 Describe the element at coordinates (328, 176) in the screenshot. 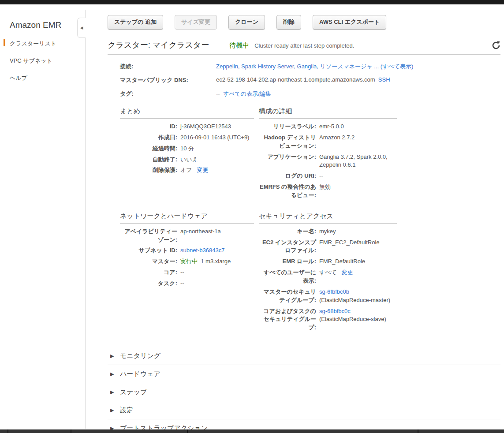

I see `log-uri-row: ログの URI: --` at that location.